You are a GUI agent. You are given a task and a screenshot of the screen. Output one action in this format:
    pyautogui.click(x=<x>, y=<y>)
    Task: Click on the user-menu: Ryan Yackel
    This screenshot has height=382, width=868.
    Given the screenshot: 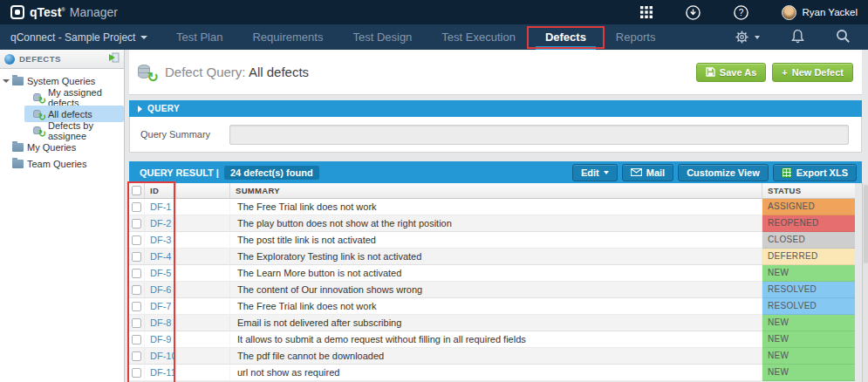 What is the action you would take?
    pyautogui.click(x=820, y=12)
    